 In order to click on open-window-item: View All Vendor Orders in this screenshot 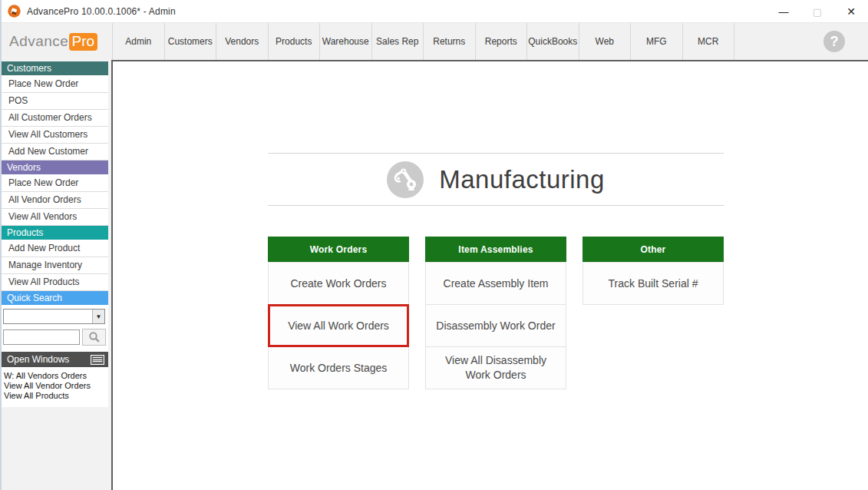, I will do `click(56, 386)`.